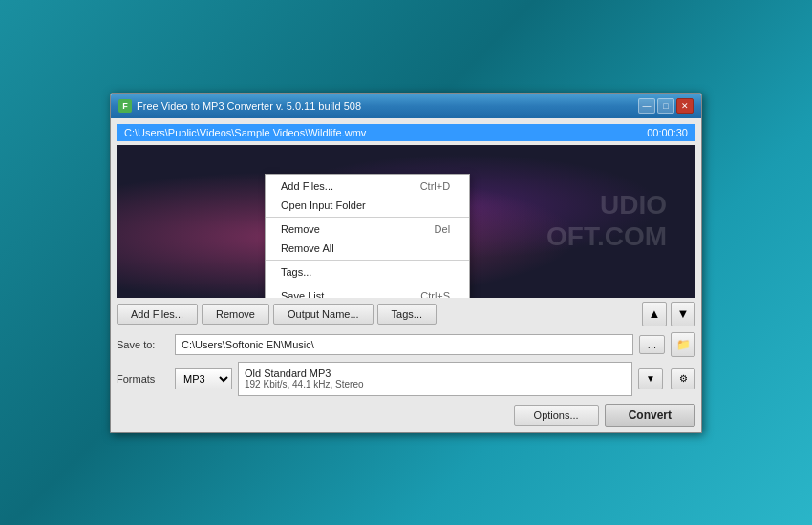  What do you see at coordinates (235, 314) in the screenshot?
I see `remove-button: Remove` at bounding box center [235, 314].